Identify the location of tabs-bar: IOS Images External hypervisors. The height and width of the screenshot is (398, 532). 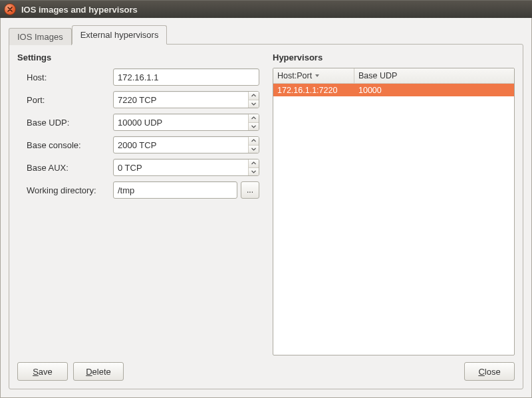
(266, 35).